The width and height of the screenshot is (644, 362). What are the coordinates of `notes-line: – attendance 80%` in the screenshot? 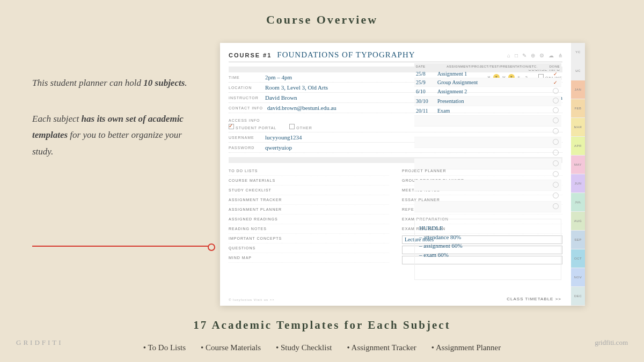 It's located at (488, 237).